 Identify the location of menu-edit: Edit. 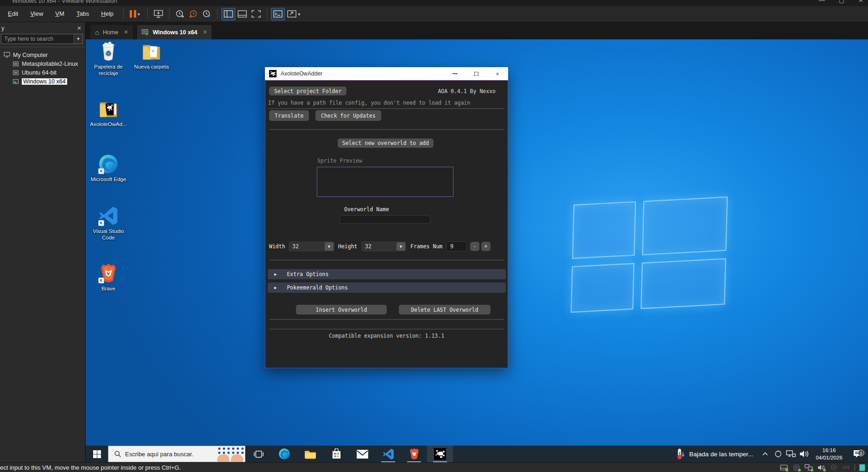
(13, 14).